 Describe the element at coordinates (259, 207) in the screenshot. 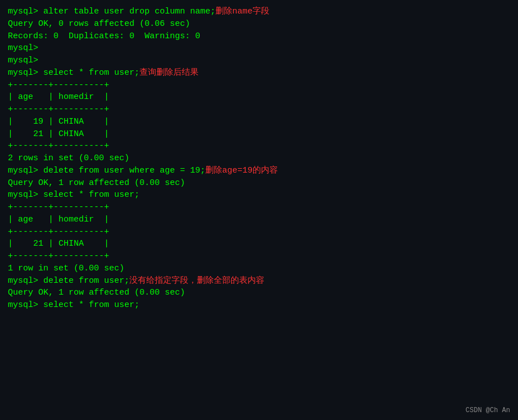

I see `terminal-line-l20: +-------+----------+` at that location.